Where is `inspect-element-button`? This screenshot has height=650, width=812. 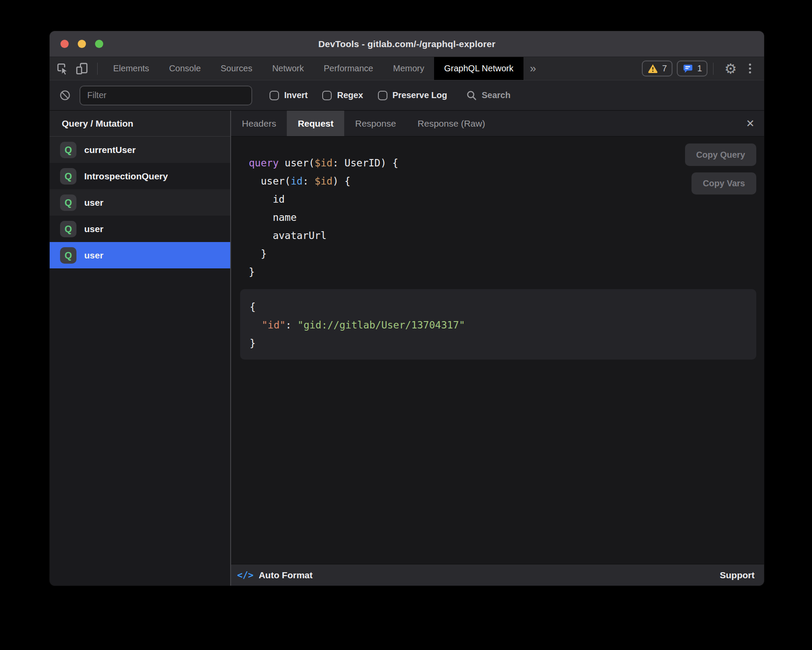
inspect-element-button is located at coordinates (61, 68).